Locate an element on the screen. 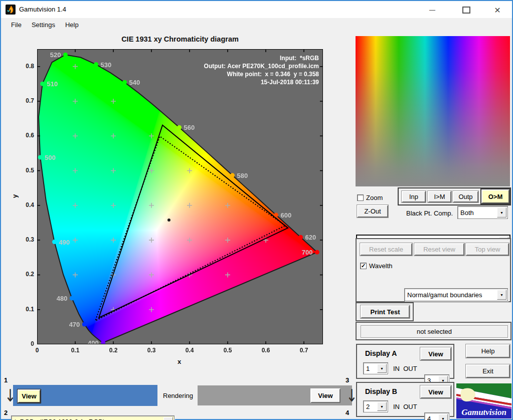 This screenshot has width=513, height=420. menu-item-file: File is located at coordinates (16, 25).